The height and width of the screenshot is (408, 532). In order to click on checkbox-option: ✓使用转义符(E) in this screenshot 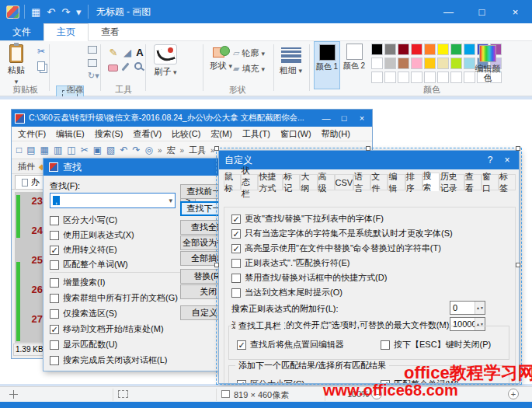, I will do `click(84, 250)`.